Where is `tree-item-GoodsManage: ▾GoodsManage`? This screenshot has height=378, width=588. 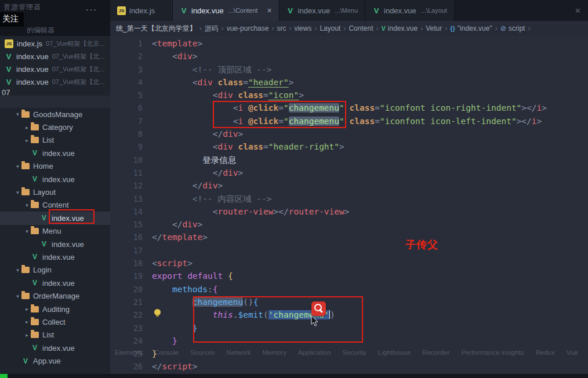
tree-item-GoodsManage: ▾GoodsManage is located at coordinates (55, 114).